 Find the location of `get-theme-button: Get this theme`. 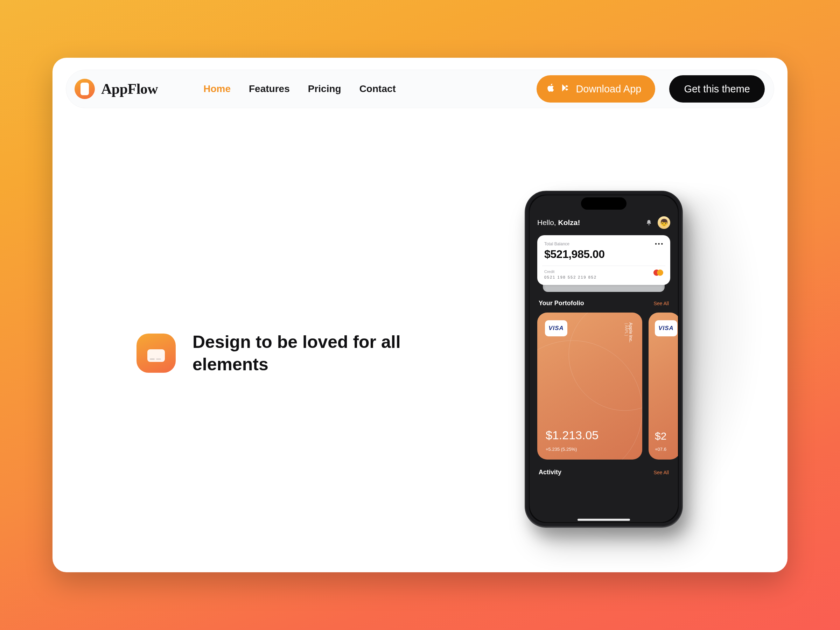

get-theme-button: Get this theme is located at coordinates (717, 89).